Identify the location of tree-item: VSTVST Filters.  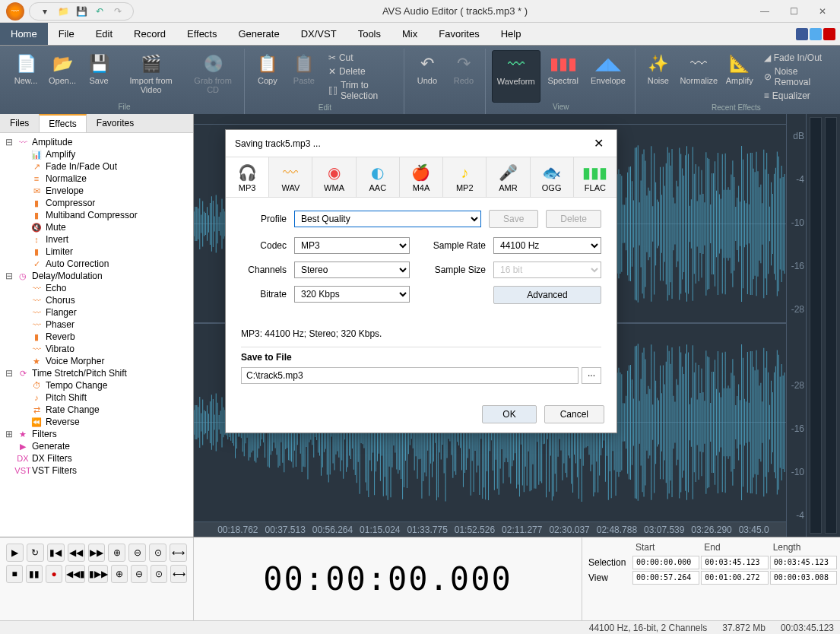
(97, 471).